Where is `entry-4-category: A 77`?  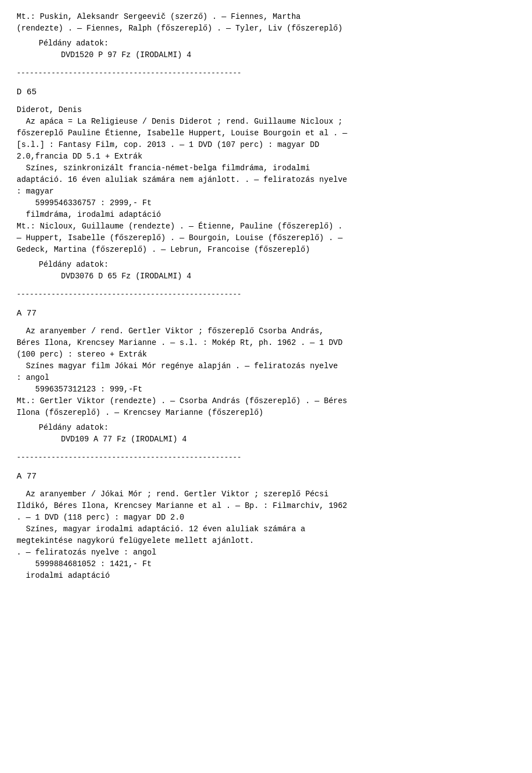 entry-4-category: A 77 is located at coordinates (266, 477).